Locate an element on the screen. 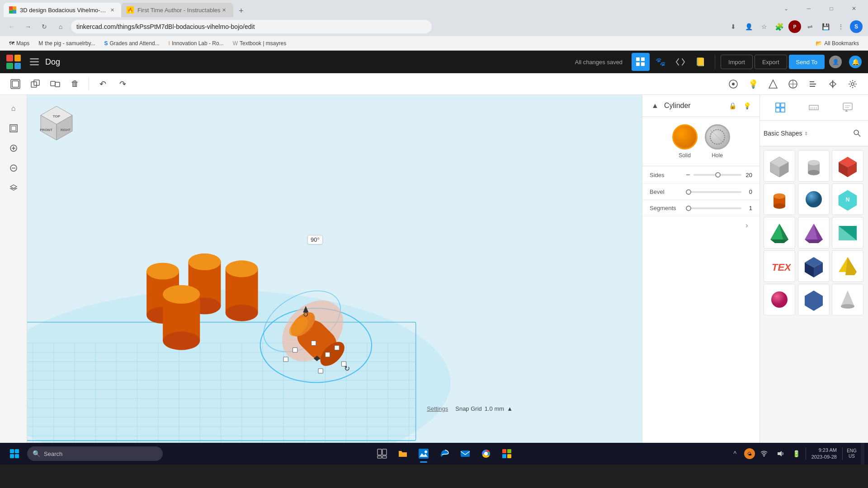 Image resolution: width=868 pixels, height=488 pixels. all-bookmarks-btn: 📂 All Bookmarks is located at coordinates (837, 43).